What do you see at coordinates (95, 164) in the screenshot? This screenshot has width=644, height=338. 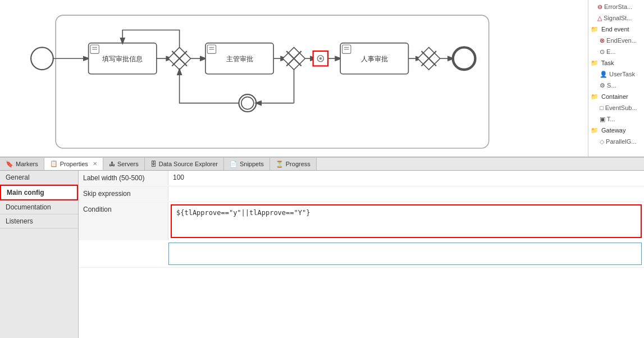 I see `close-icon: ✕` at bounding box center [95, 164].